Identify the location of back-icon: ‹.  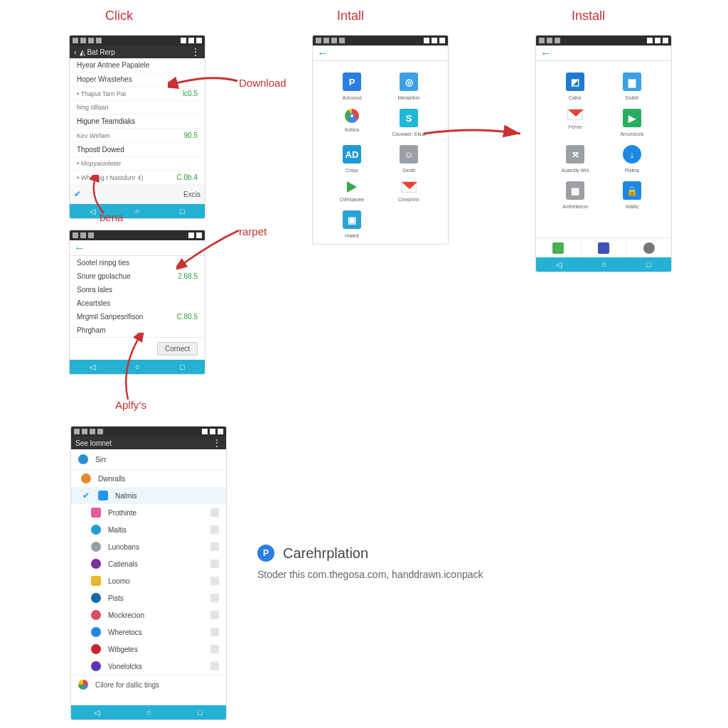
(75, 52).